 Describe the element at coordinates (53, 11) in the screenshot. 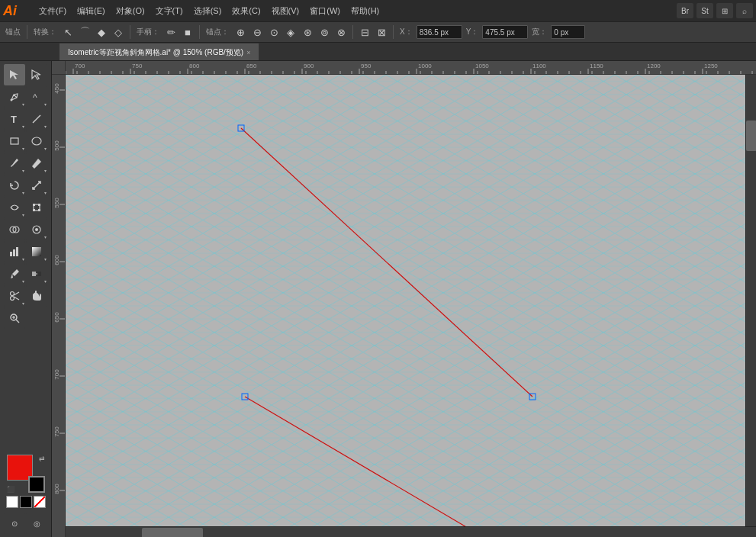

I see `menu-file: 文件(F)` at that location.